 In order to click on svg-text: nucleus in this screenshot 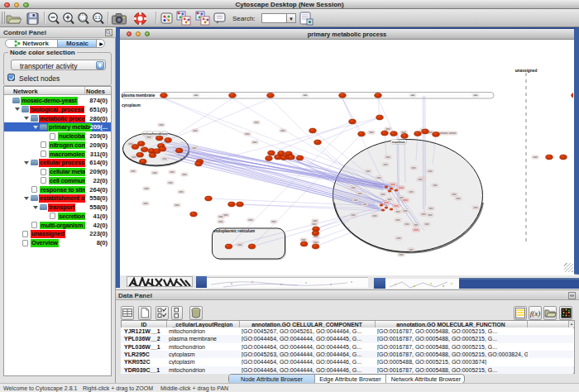, I will do `click(399, 142)`.